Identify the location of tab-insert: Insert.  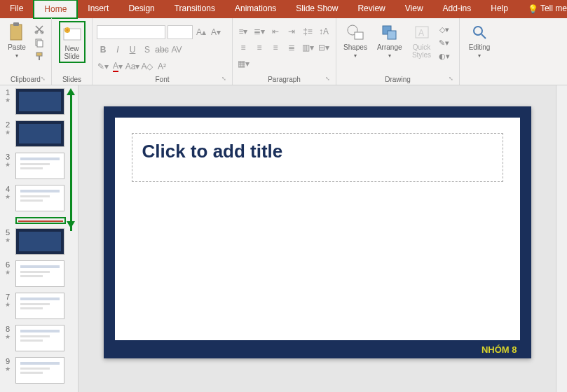
(98, 9).